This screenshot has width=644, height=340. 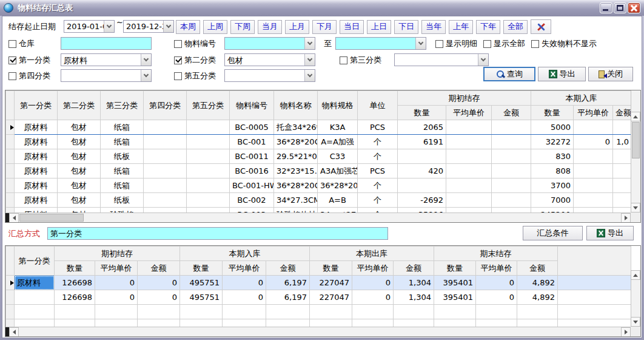 I want to click on cell: BC-0011, so click(x=252, y=157).